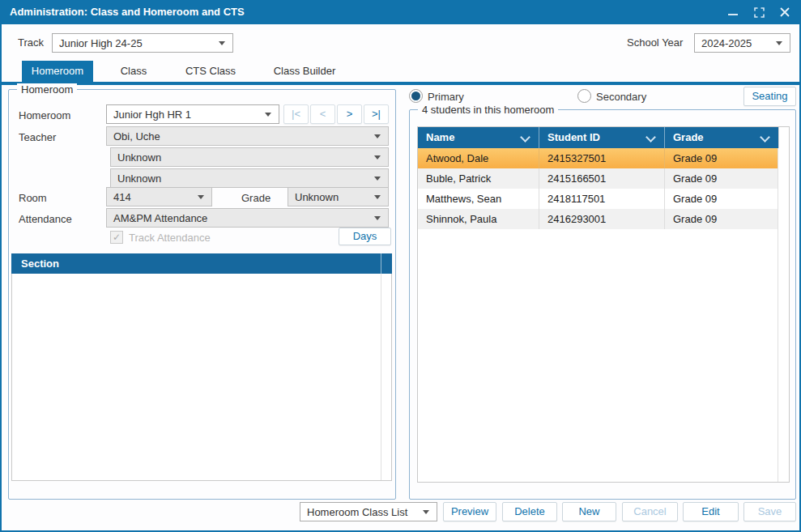 This screenshot has height=532, width=801. I want to click on column-header-student-id: Student ID, so click(603, 138).